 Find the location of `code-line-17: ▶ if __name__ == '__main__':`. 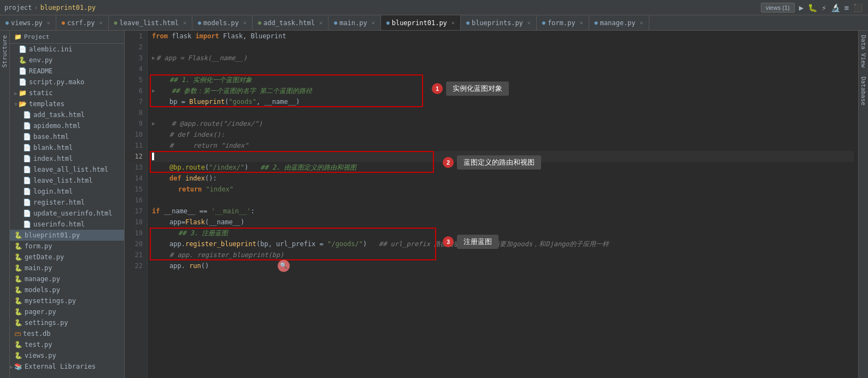

code-line-17: ▶ if __name__ == '__main__': is located at coordinates (503, 211).